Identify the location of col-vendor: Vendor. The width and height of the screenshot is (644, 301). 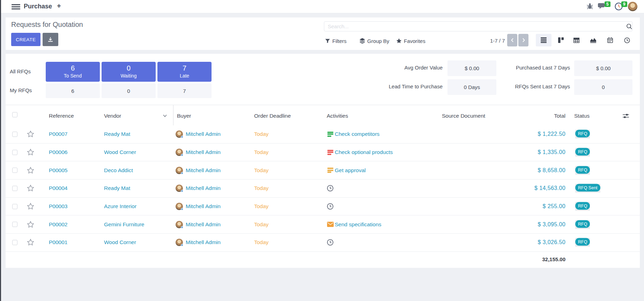
(112, 116).